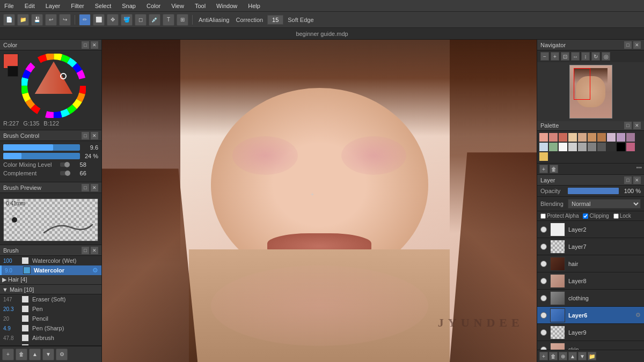 The image size is (644, 362). Describe the element at coordinates (559, 216) in the screenshot. I see `protect-alpha-checkbox: Protect Alpha` at that location.